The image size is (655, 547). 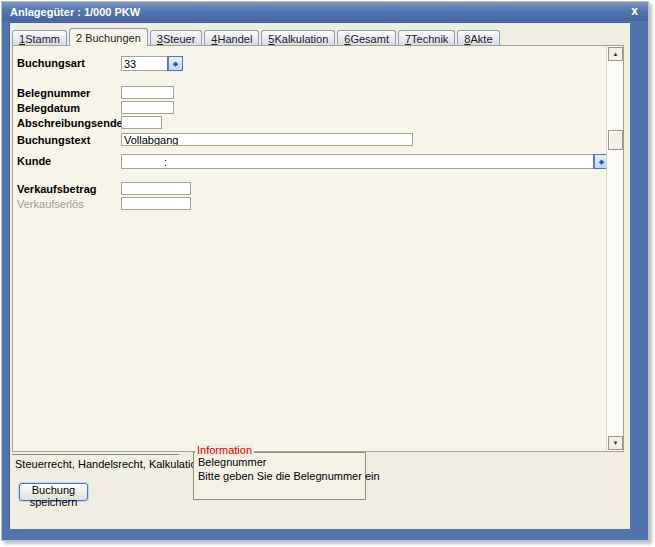 I want to click on verkaufserloes-label: Verkaufserlös, so click(x=50, y=204).